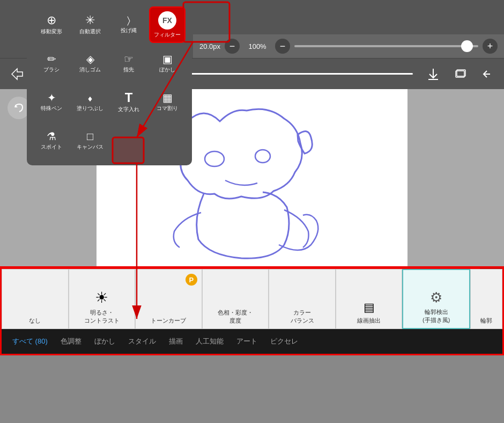 The width and height of the screenshot is (504, 423). What do you see at coordinates (210, 341) in the screenshot?
I see `tab-ai: 人工知能` at bounding box center [210, 341].